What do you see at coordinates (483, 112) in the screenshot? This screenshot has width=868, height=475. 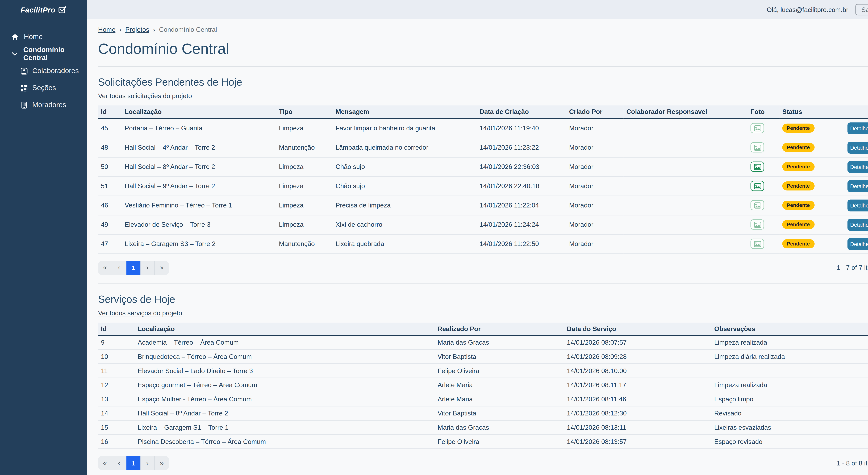 I see `table-header-row: Id Localização Tipo Mensagem Data de Cri…` at bounding box center [483, 112].